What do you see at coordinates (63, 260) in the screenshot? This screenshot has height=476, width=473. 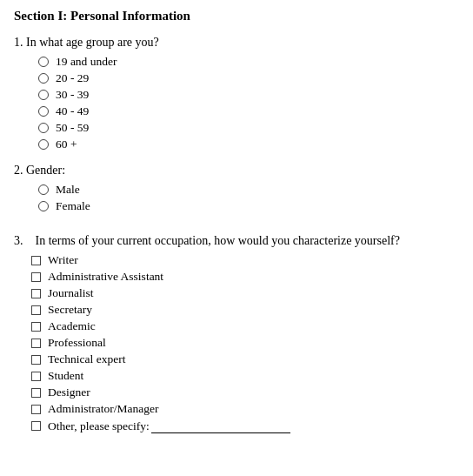 I see `option-label: Writer` at bounding box center [63, 260].